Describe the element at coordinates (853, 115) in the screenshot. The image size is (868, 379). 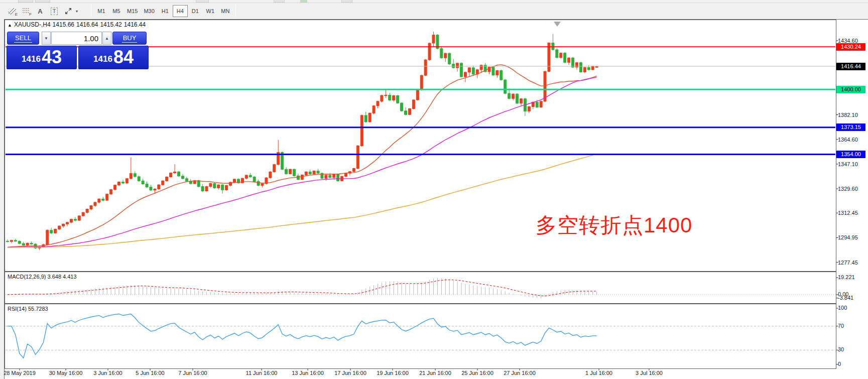
I see `price-tick-label: 1382.10` at that location.